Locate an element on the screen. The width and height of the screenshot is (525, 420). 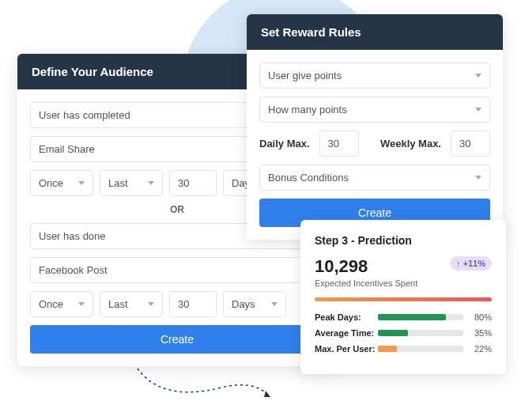
metric-row: Max. Per User:22% is located at coordinates (403, 349).